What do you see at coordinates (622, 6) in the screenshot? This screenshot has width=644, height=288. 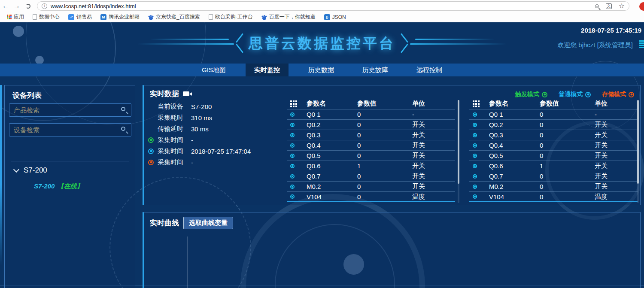 I see `bookmark-star-icon: ☆` at bounding box center [622, 6].